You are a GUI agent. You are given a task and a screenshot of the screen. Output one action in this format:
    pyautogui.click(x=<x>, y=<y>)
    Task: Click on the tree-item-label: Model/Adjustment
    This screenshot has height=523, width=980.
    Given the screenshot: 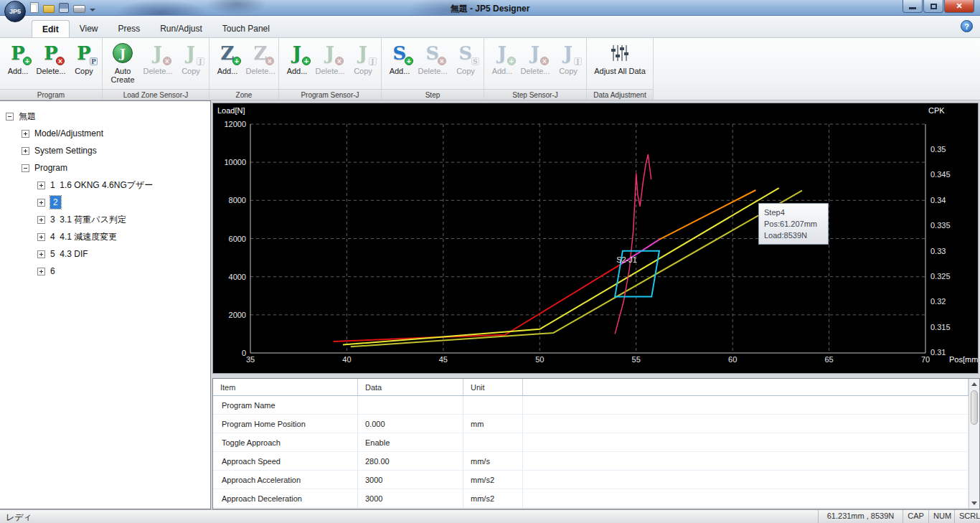 What is the action you would take?
    pyautogui.click(x=69, y=133)
    